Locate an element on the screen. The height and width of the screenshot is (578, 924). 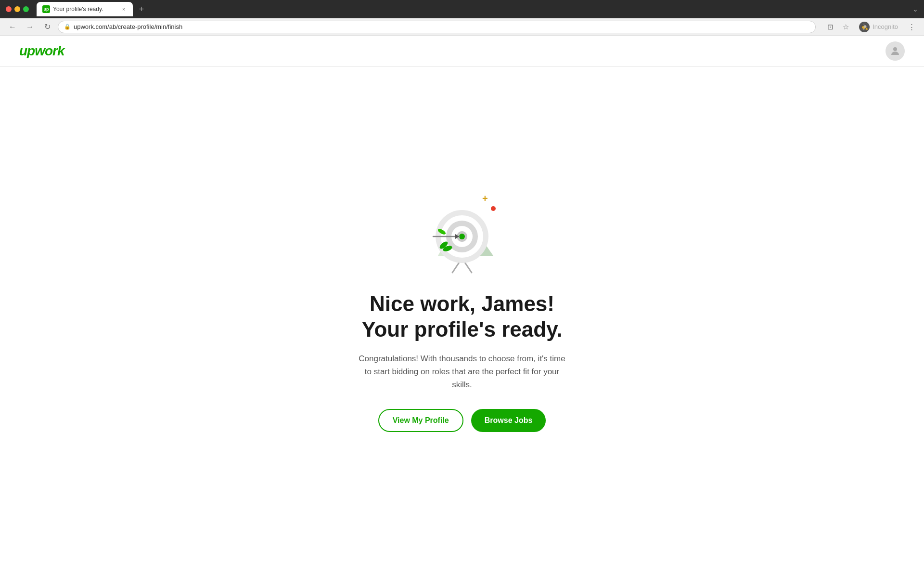
cast-icon: ⊡ is located at coordinates (830, 27).